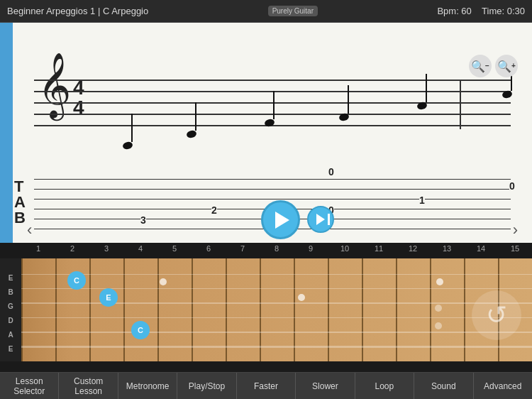  What do you see at coordinates (379, 251) in the screenshot?
I see `fret-number-11: 11` at bounding box center [379, 251].